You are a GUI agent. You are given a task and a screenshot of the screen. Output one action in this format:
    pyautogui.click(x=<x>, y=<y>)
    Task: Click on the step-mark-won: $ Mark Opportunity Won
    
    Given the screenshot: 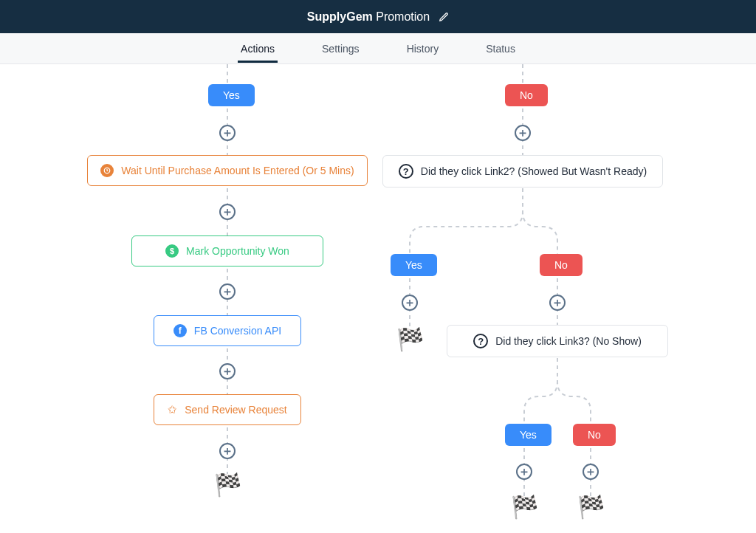 What is the action you would take?
    pyautogui.click(x=227, y=251)
    